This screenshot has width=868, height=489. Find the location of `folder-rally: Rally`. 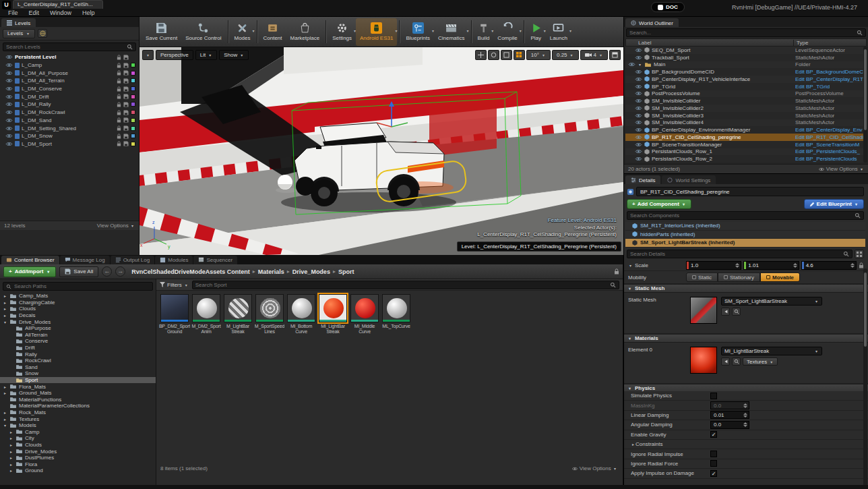

folder-rally: Rally is located at coordinates (78, 354).